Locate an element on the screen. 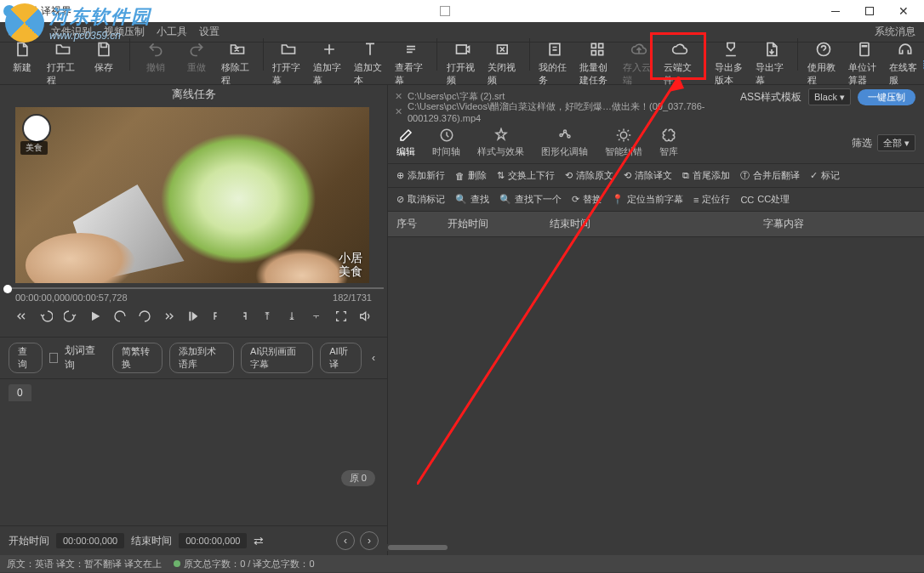 The height and width of the screenshot is (573, 924). prev-subtitle-button: ‹ is located at coordinates (345, 541).